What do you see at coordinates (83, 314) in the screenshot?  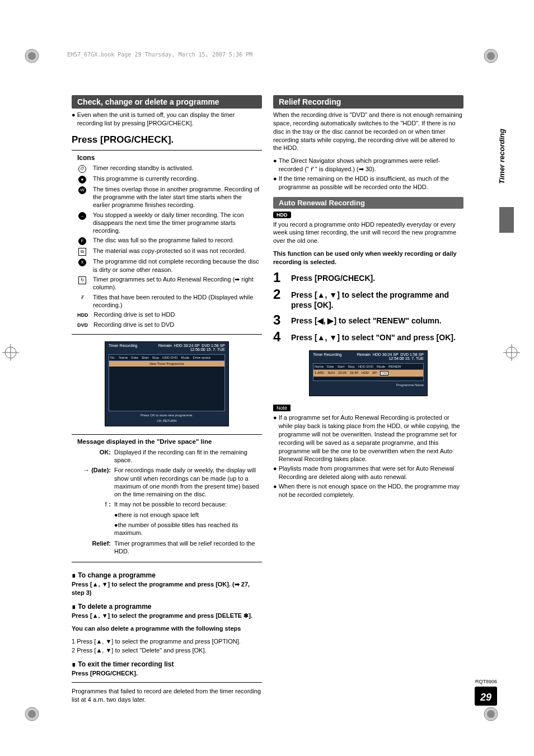 I see `hdd-label: HDD` at bounding box center [83, 314].